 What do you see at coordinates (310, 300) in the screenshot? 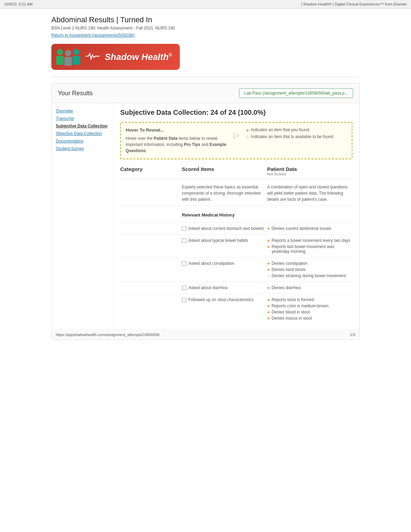
I see `patient-item: ◈ Reports stool is formed` at bounding box center [310, 300].